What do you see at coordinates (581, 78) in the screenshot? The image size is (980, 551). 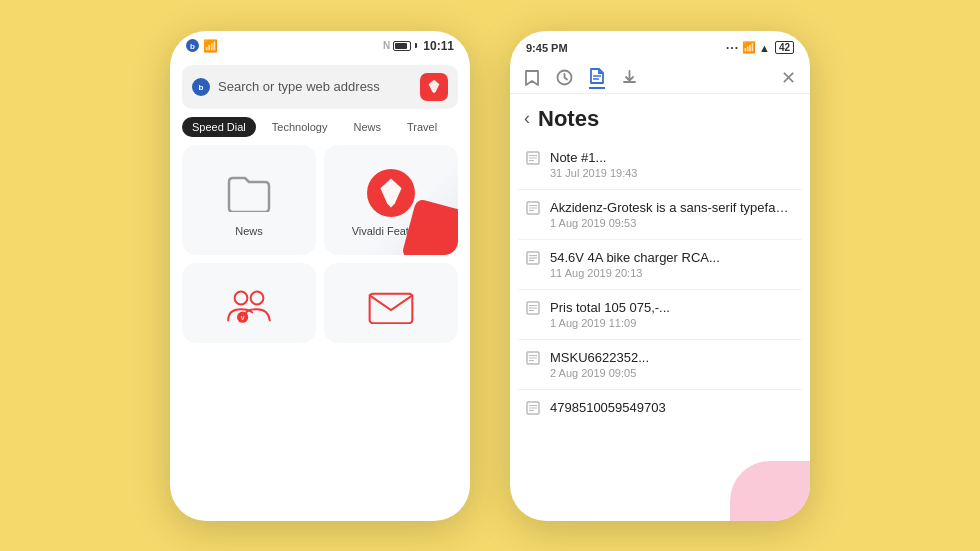 I see `notes-toolbar-icons` at bounding box center [581, 78].